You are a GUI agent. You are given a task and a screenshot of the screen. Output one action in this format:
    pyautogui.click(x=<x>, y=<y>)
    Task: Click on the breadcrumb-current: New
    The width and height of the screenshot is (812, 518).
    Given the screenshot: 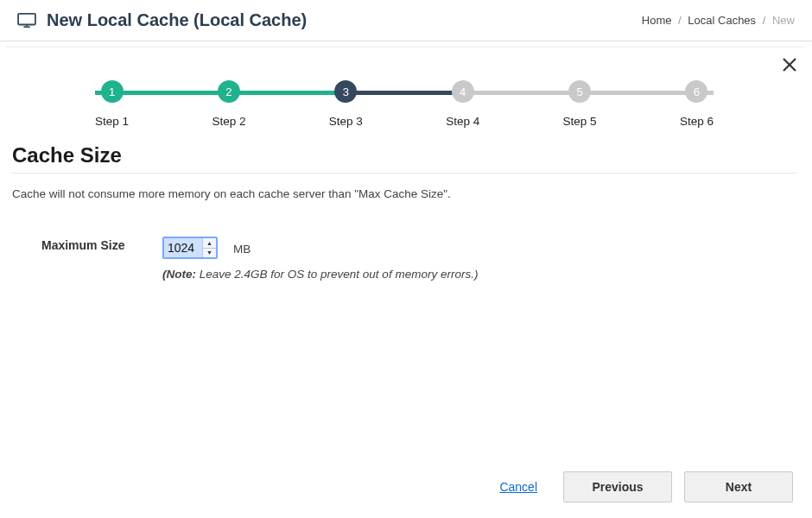 What is the action you would take?
    pyautogui.click(x=783, y=21)
    